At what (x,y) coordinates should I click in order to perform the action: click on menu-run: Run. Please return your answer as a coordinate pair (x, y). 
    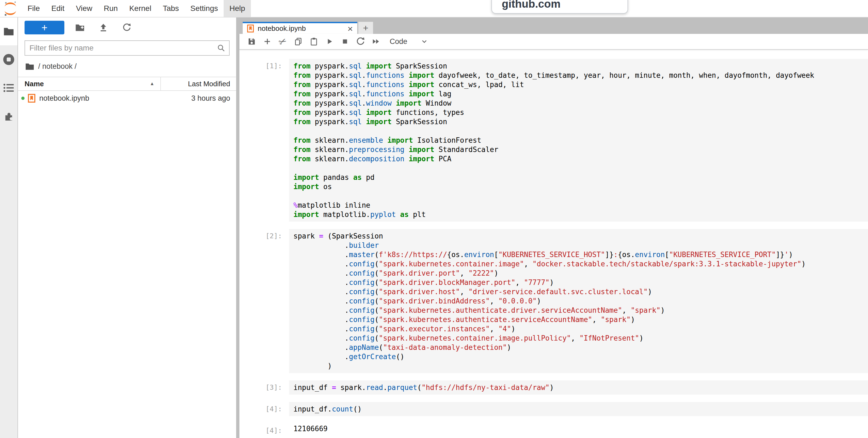
    Looking at the image, I should click on (111, 8).